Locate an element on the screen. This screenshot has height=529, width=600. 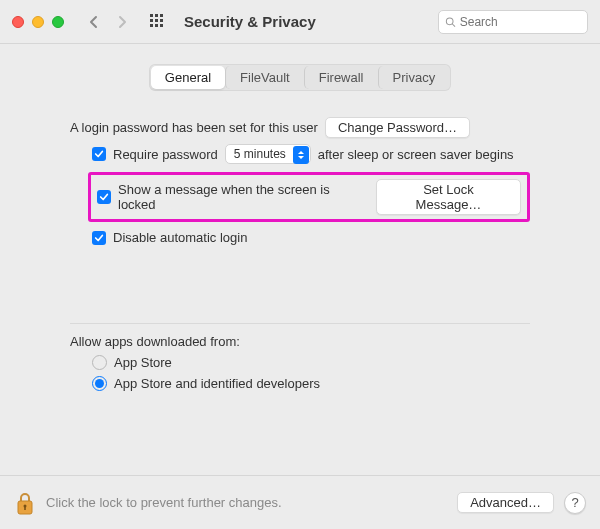
set-lock-message-button: Set Lock Message… is located at coordinates (448, 197).